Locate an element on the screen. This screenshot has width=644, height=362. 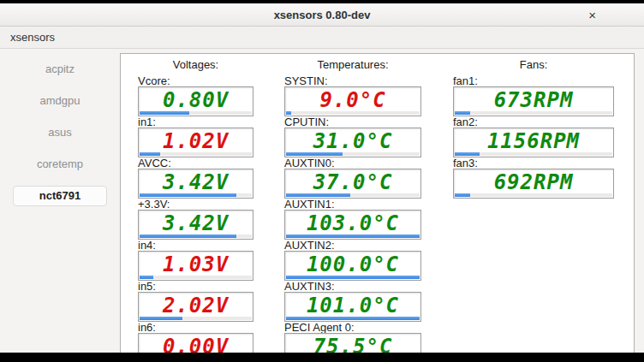
sensor-label: fan3: is located at coordinates (534, 163).